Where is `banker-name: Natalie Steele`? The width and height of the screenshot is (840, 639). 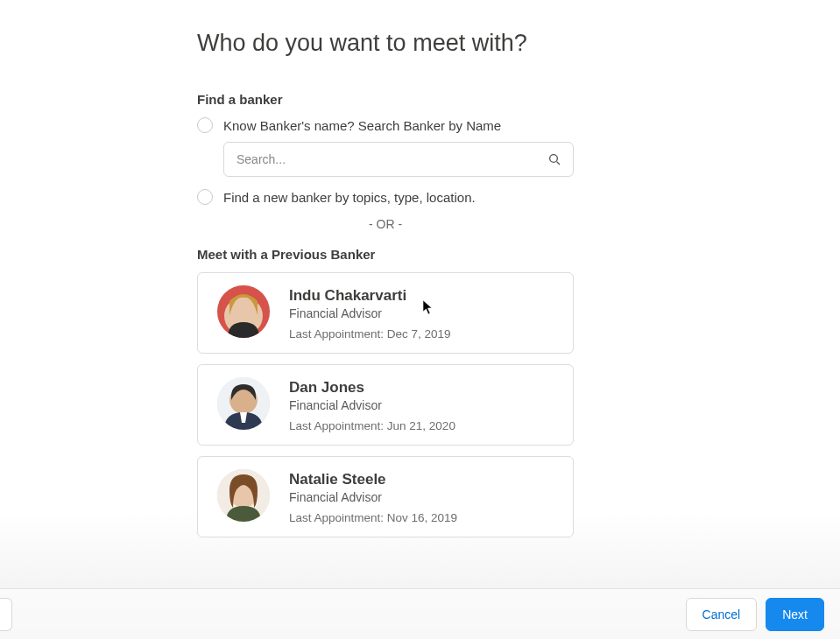 banker-name: Natalie Steele is located at coordinates (373, 480).